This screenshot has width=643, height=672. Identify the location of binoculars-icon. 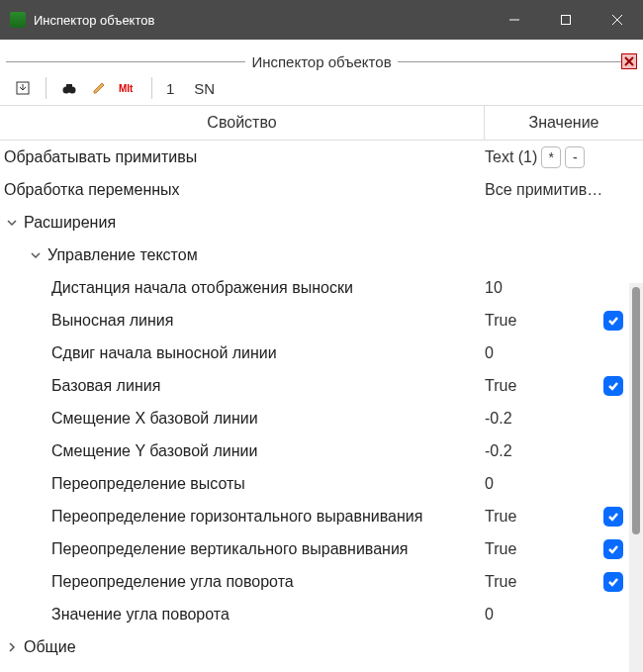
(69, 88).